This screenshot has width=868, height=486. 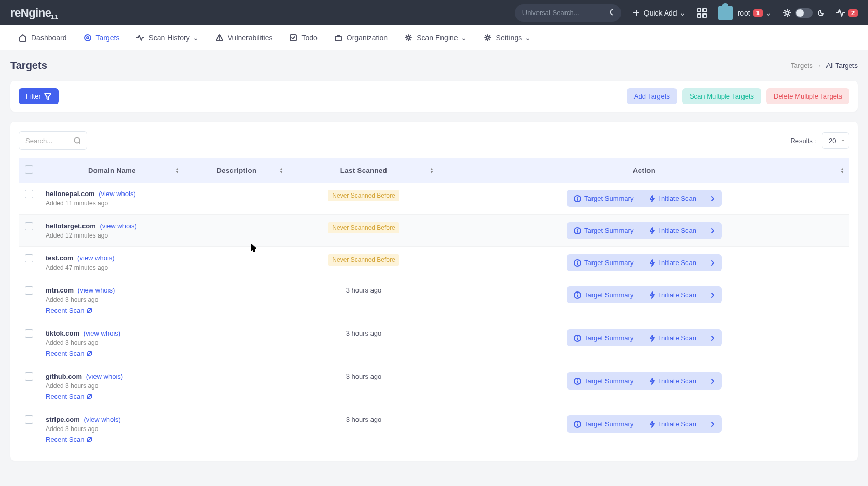 I want to click on theme-toggle, so click(x=804, y=13).